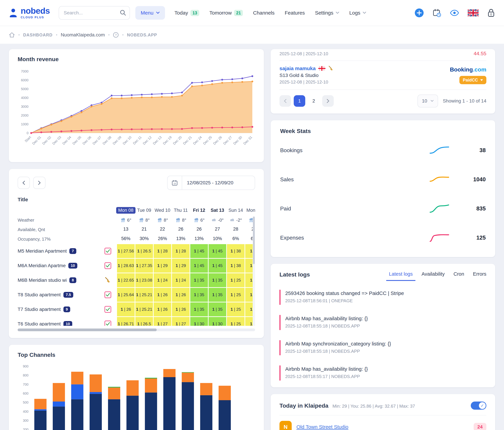 Image resolution: width=504 pixels, height=430 pixels. I want to click on calendar-cell: 1 | 23.08, so click(144, 280).